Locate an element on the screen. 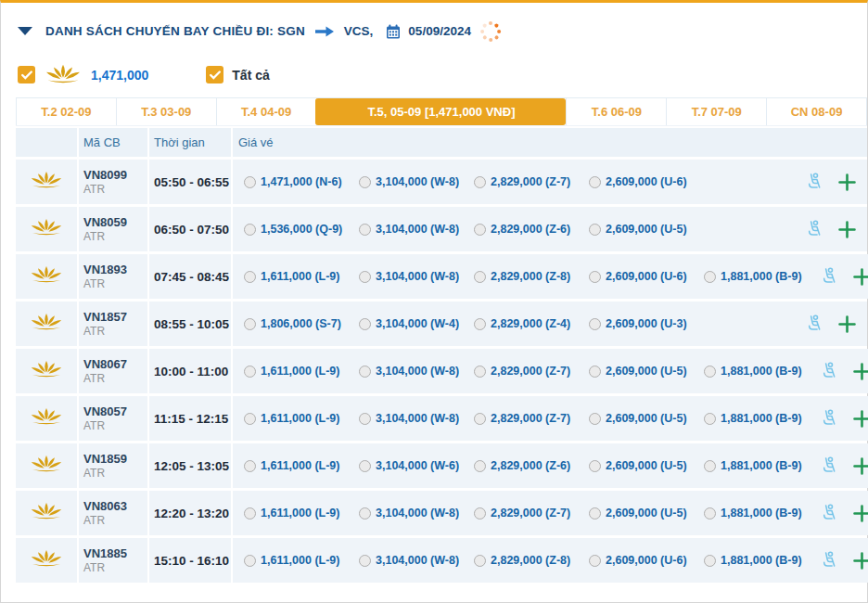 This screenshot has width=868, height=603. day-tab-2: T.4 04-09 is located at coordinates (266, 111).